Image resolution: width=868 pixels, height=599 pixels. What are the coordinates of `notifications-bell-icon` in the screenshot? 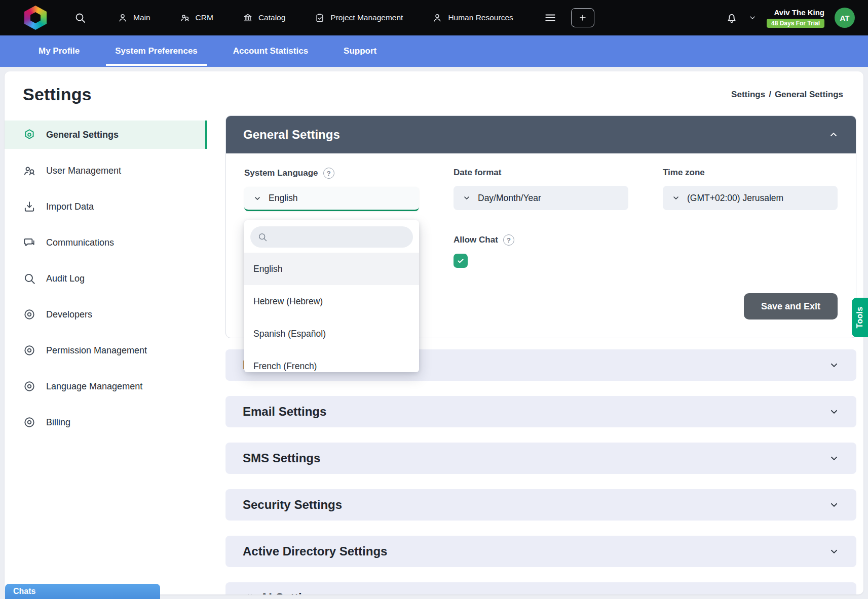 It's located at (732, 18).